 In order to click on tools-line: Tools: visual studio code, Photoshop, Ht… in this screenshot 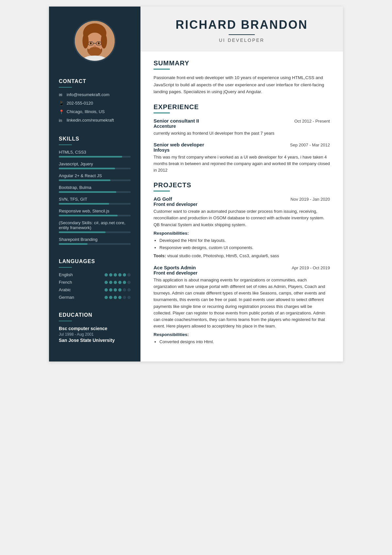, I will do `click(242, 256)`.